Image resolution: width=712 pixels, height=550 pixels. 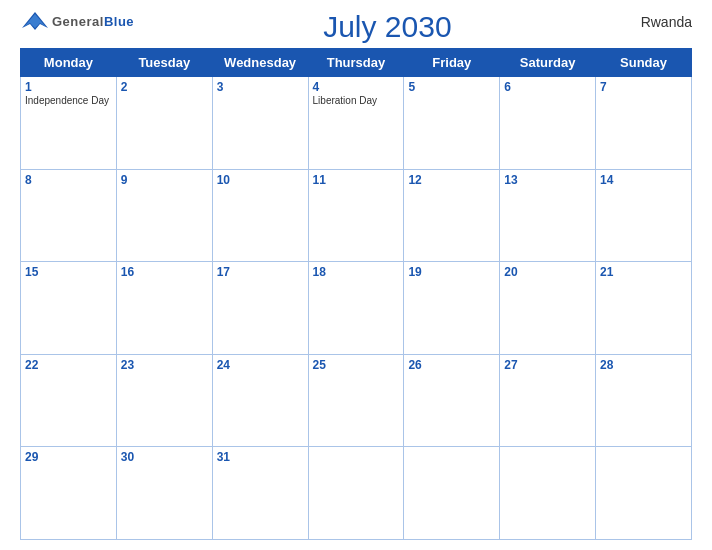 I want to click on logo-blue-text: Blue, so click(x=119, y=22).